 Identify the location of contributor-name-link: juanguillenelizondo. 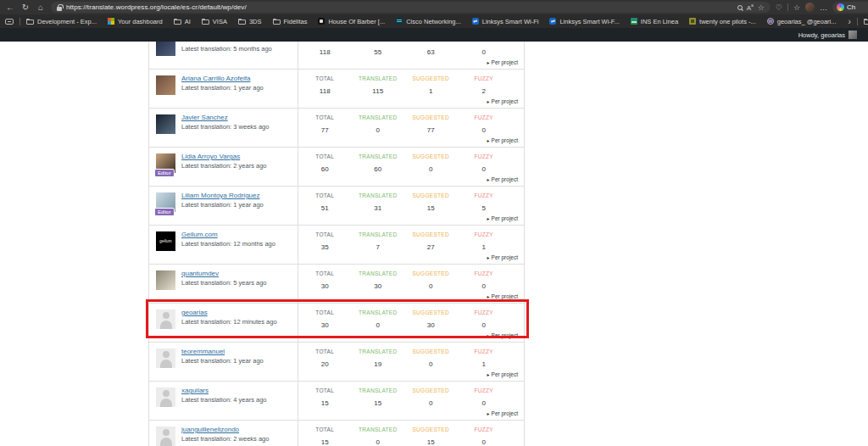
(210, 429).